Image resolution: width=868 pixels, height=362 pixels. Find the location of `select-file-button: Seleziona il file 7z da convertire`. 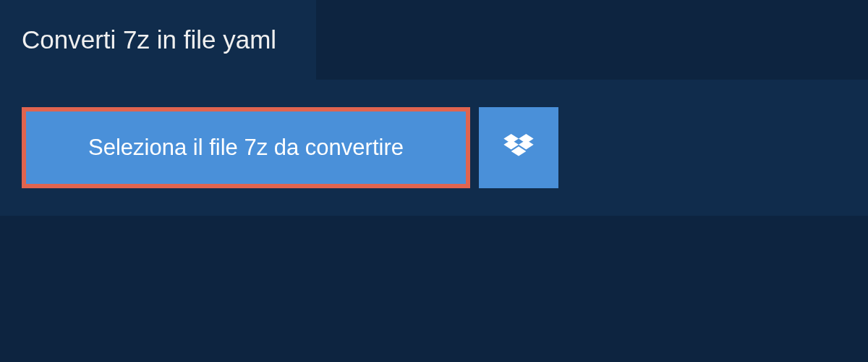

select-file-button: Seleziona il file 7z da convertire is located at coordinates (246, 148).